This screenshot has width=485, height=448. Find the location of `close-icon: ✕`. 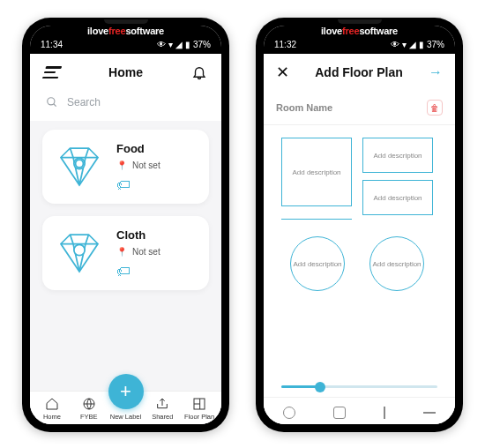

close-icon: ✕ is located at coordinates (282, 72).